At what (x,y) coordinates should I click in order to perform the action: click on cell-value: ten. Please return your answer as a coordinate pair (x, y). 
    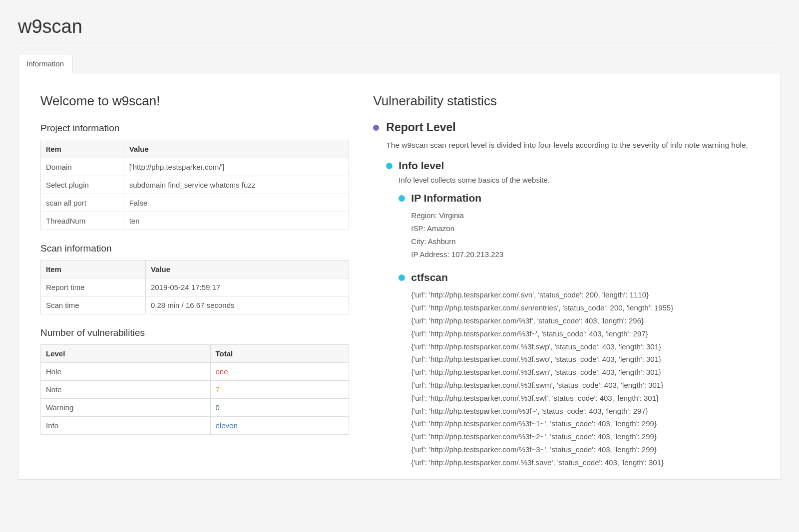
    Looking at the image, I should click on (237, 221).